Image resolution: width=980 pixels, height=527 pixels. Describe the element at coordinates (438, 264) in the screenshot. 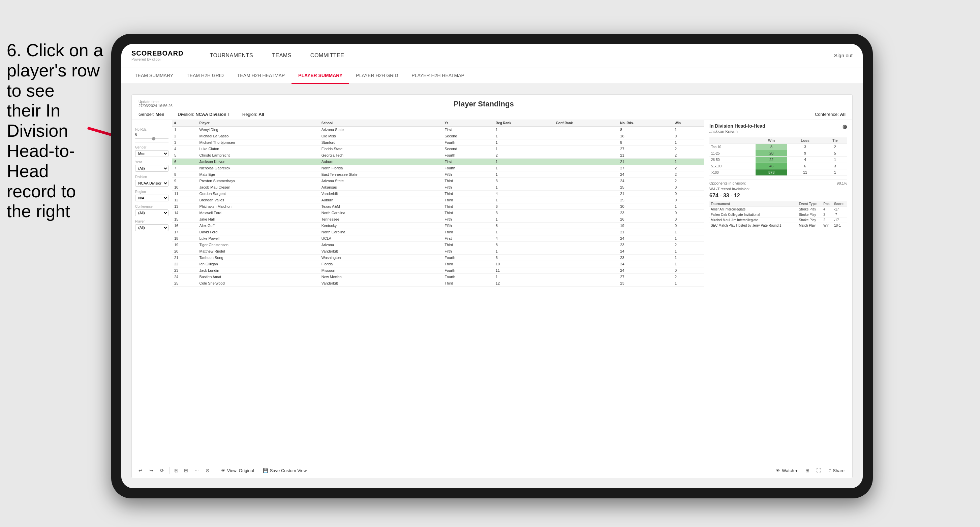

I see `table-row: 22 Ian Gilligan Florida Third 10 24 1` at that location.